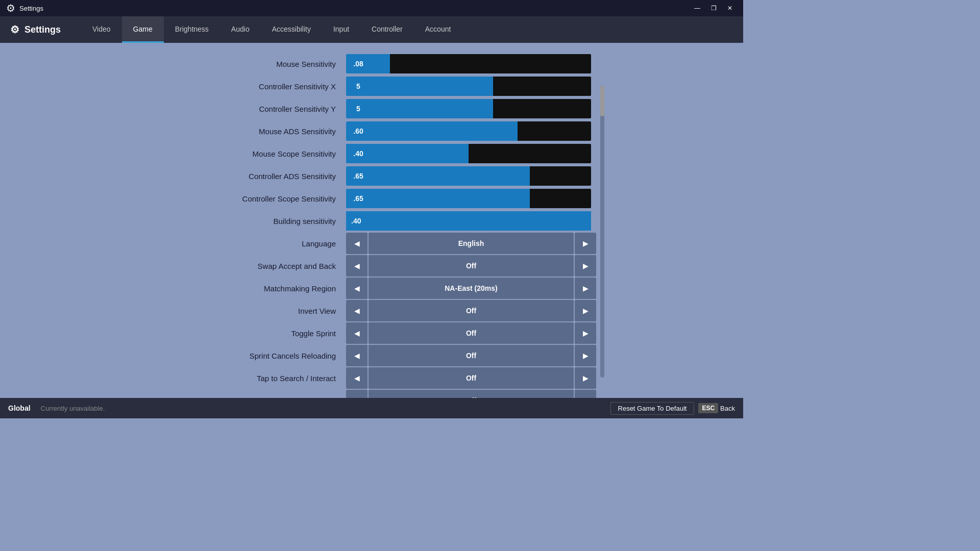 The width and height of the screenshot is (980, 551). What do you see at coordinates (469, 221) in the screenshot?
I see `building-sensitivity-slider: .40` at bounding box center [469, 221].